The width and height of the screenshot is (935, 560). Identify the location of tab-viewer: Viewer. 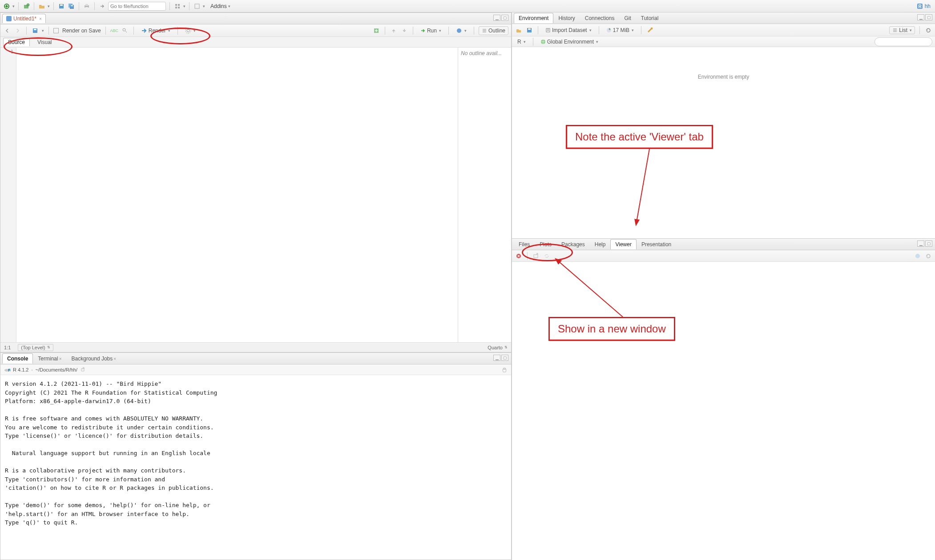
(623, 244).